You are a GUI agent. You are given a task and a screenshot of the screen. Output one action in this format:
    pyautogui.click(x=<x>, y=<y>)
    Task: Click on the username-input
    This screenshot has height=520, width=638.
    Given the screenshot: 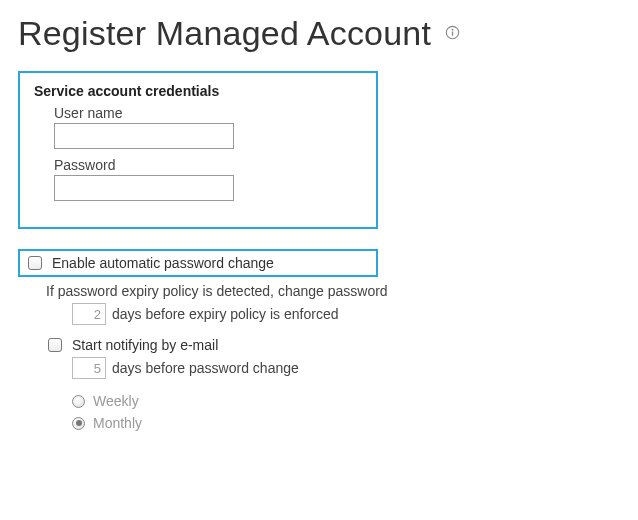 What is the action you would take?
    pyautogui.click(x=144, y=136)
    